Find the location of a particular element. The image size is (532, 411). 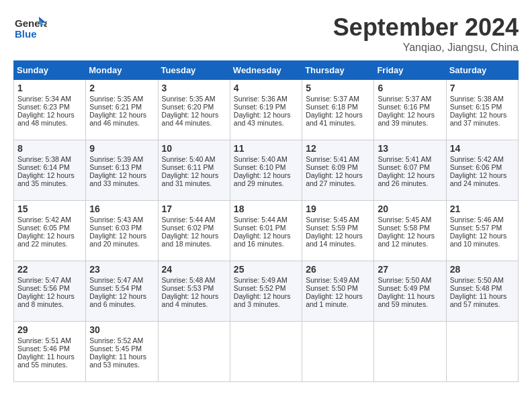

header-row: Sunday Monday Tuesday Wednesday Thursday… is located at coordinates (266, 71).